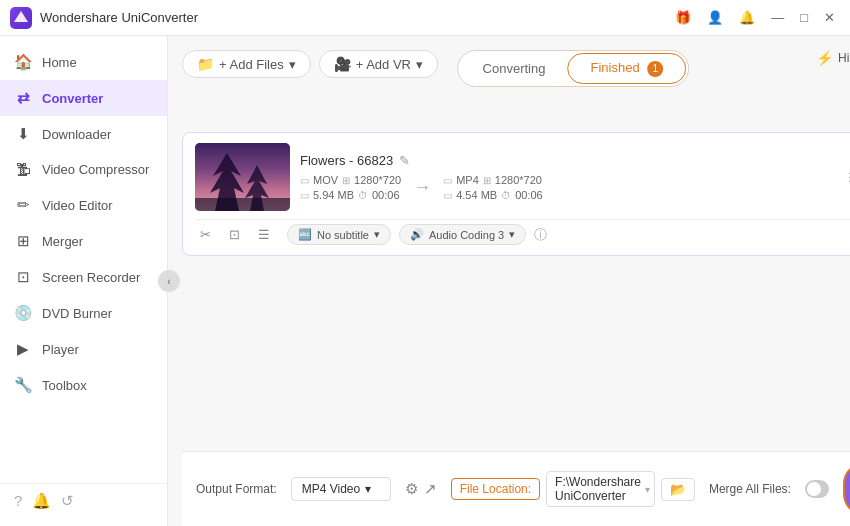 The width and height of the screenshot is (850, 526). I want to click on add-files-chevron: ▾, so click(292, 64).